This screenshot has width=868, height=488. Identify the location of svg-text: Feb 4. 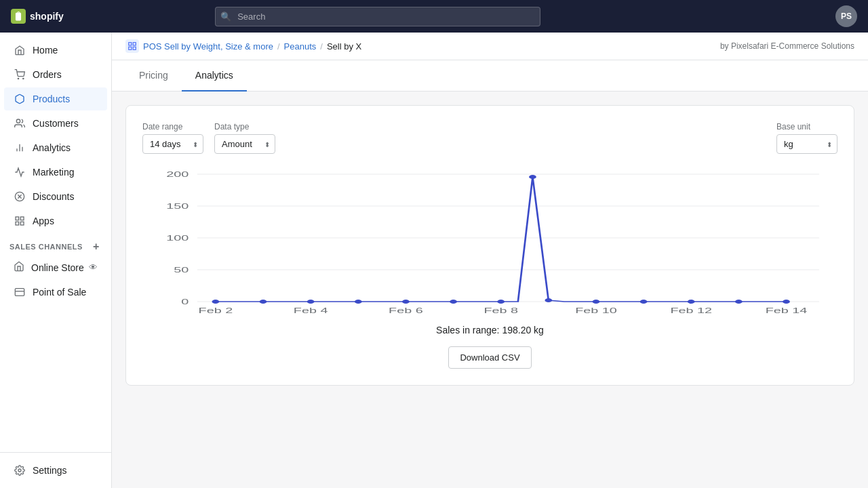
(311, 310).